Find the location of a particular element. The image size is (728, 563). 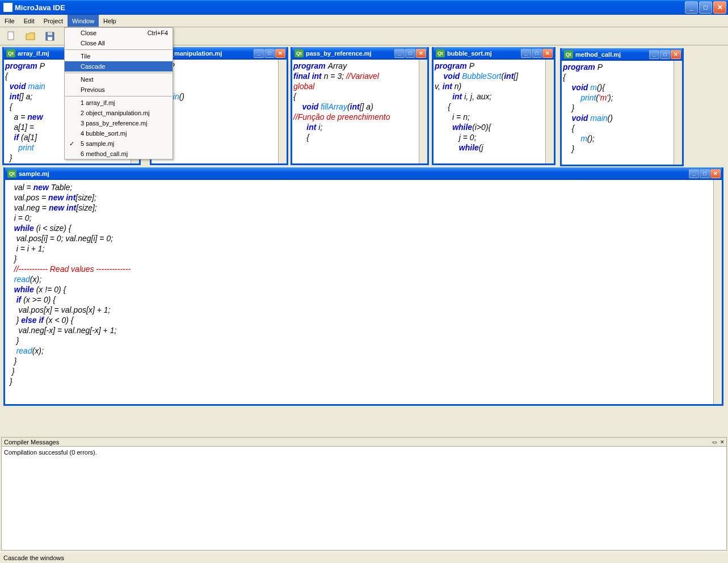

menu-item-label: 2 object_manipulation.mj is located at coordinates (115, 113).